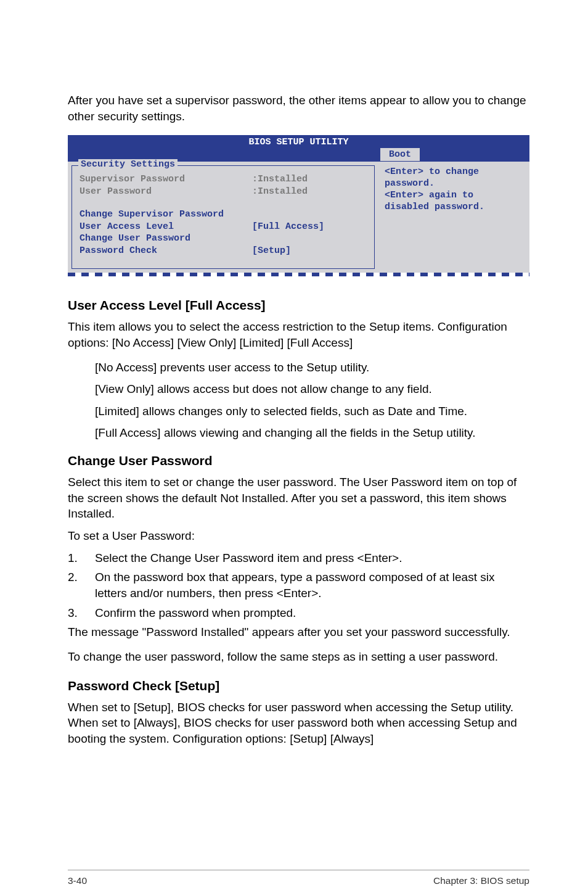  I want to click on password-installed-message: The message "Password Installed" appears…, so click(298, 632).